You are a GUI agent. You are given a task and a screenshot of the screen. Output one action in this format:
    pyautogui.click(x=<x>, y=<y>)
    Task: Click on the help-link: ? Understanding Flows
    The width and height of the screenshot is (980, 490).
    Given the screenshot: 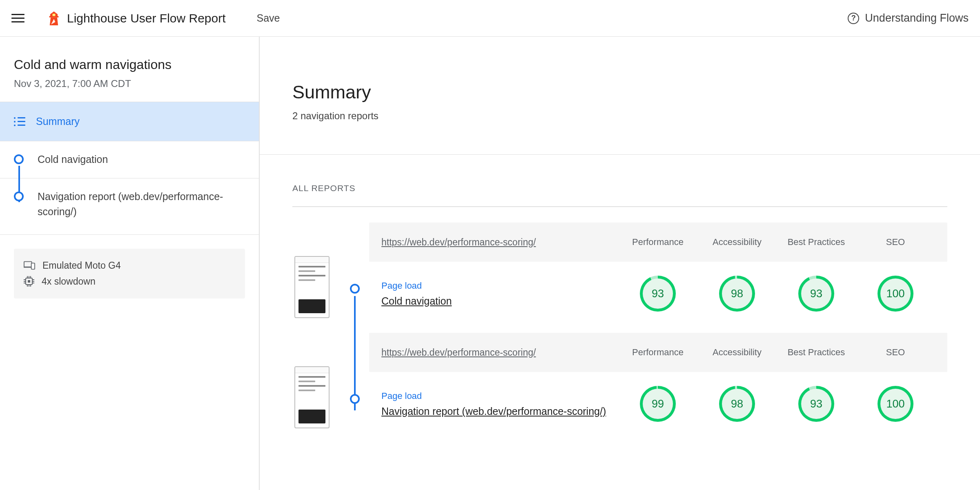 What is the action you would take?
    pyautogui.click(x=908, y=18)
    